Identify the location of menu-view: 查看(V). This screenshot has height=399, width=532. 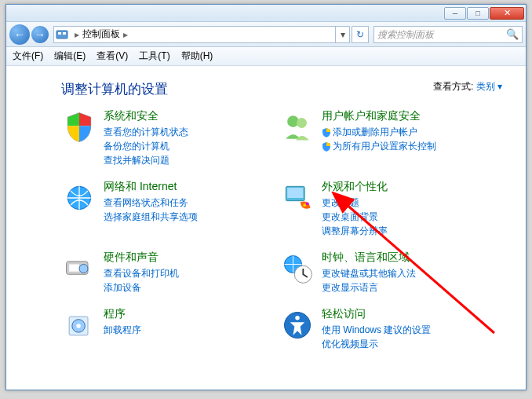
(112, 57).